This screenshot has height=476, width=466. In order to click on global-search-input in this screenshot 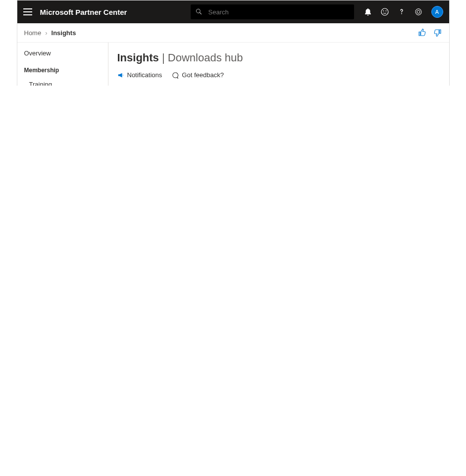, I will do `click(278, 12)`.